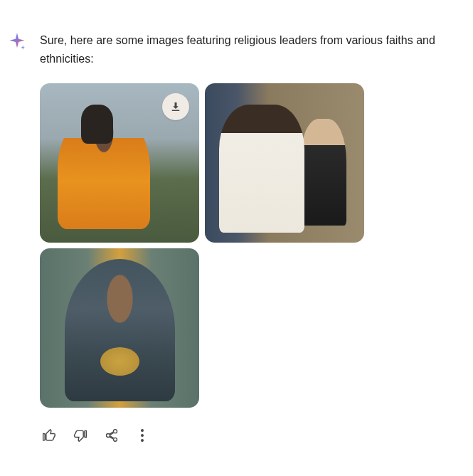  I want to click on thumbs-down-icon, so click(80, 435).